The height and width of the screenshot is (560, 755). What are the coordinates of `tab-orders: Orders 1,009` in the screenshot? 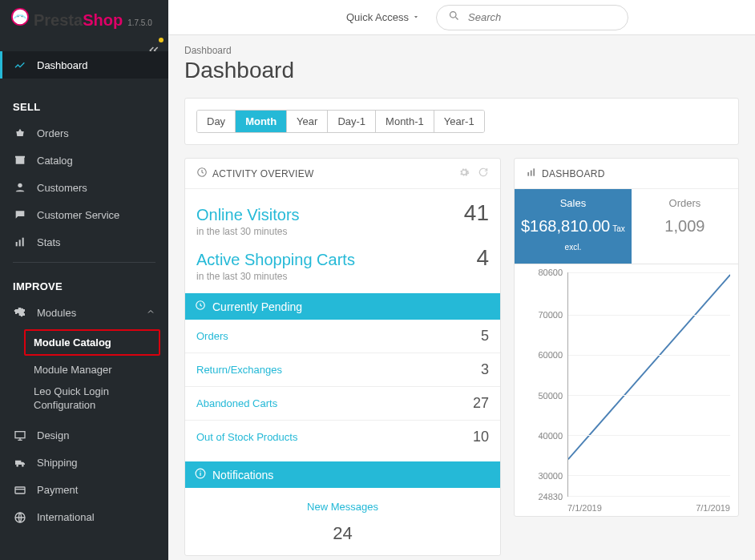 It's located at (684, 226).